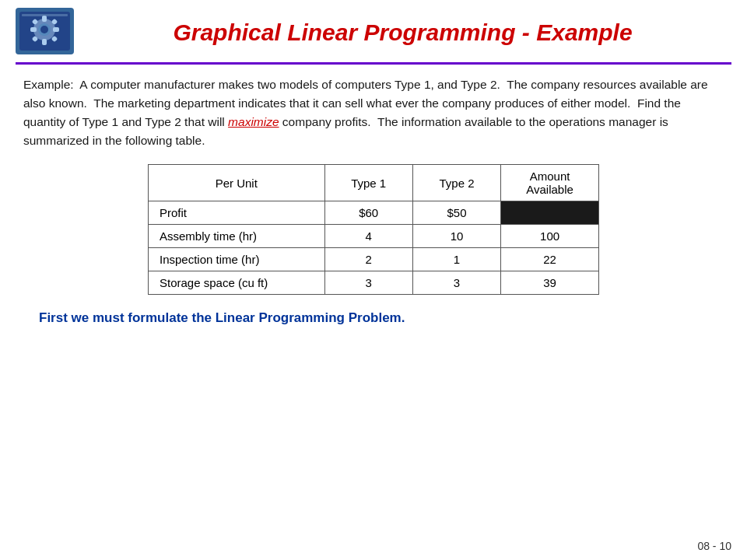 The height and width of the screenshot is (560, 747). What do you see at coordinates (374, 113) in the screenshot?
I see `description-text: Example: A computer manufacturer makes t…` at bounding box center [374, 113].